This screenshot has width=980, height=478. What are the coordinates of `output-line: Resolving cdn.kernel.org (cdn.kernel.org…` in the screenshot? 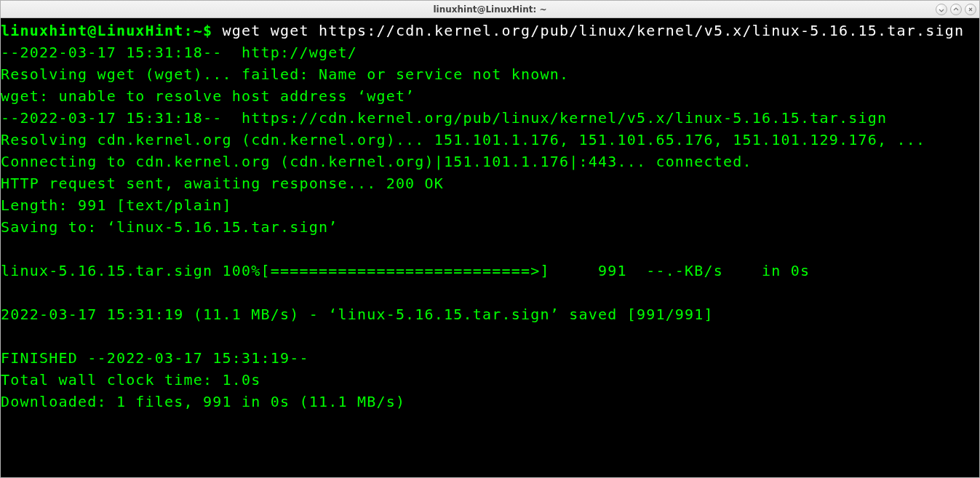 It's located at (463, 140).